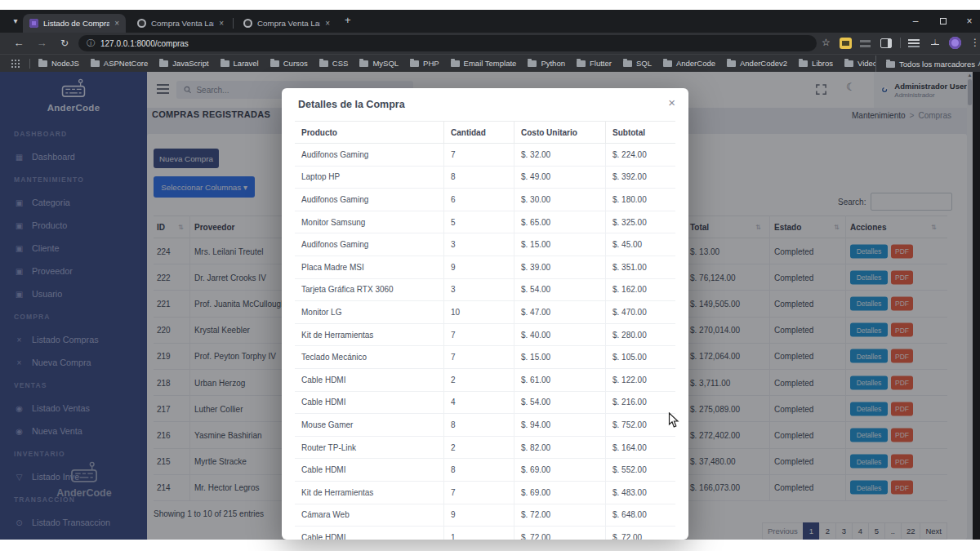  Describe the element at coordinates (379, 64) in the screenshot. I see `bookmark-folder: MySQL` at that location.